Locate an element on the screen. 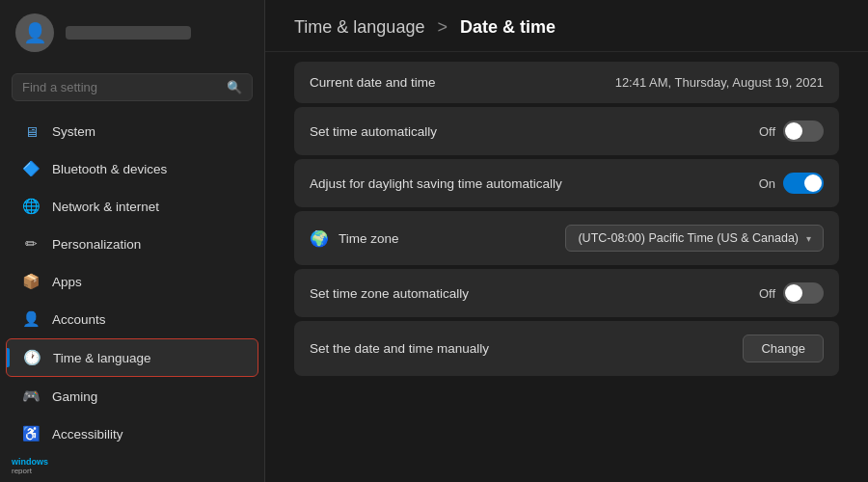 This screenshot has height=482, width=868. search-box: 🔍 is located at coordinates (132, 87).